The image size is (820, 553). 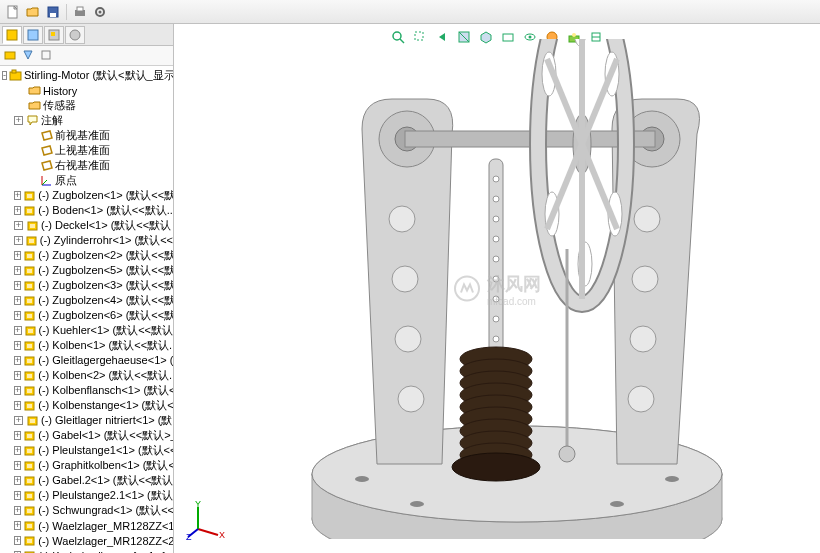 I want to click on tree-item-label: (-) Zugbolzen<3> (默认<<默, so click(x=106, y=286).